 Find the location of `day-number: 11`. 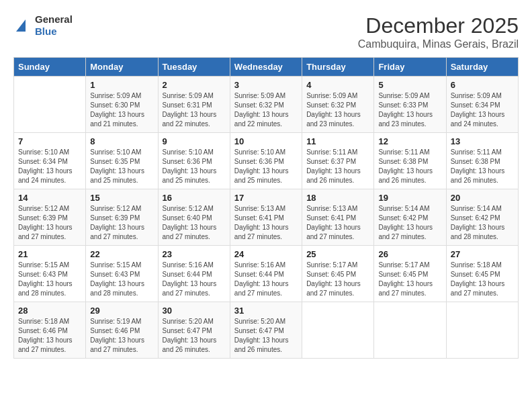

day-number: 11 is located at coordinates (338, 141).